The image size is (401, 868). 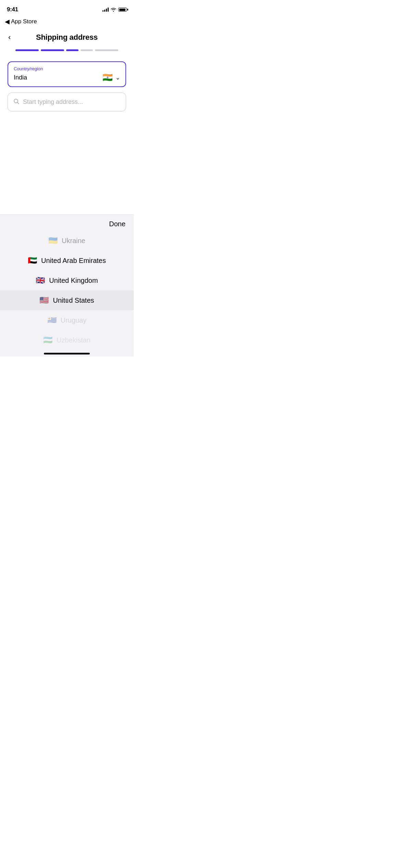 I want to click on status-time: 9:41, so click(x=12, y=10).